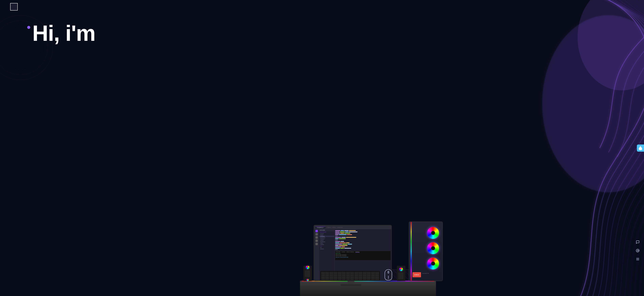 The image size is (644, 296). I want to click on pc-fan-middle, so click(433, 248).